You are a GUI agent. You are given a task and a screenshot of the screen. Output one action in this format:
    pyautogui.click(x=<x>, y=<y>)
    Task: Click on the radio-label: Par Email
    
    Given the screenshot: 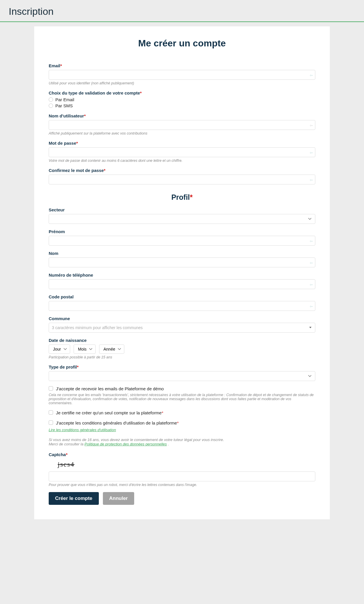 What is the action you would take?
    pyautogui.click(x=65, y=100)
    